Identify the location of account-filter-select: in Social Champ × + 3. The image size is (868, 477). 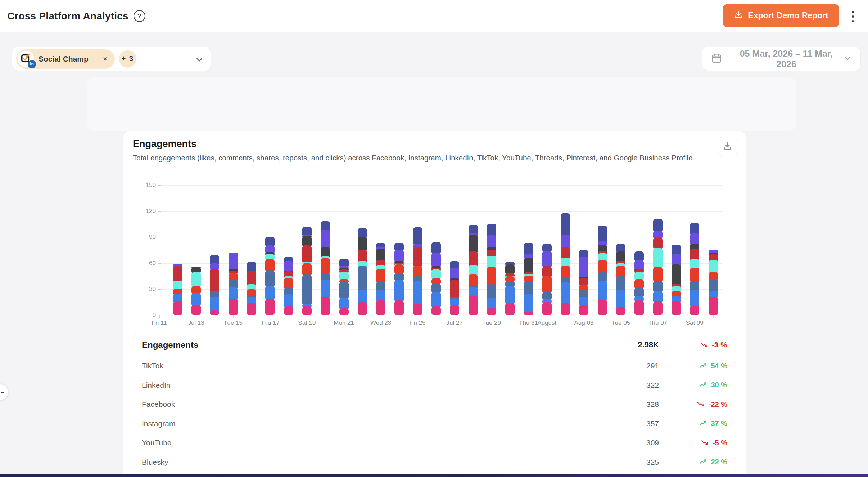
(112, 59).